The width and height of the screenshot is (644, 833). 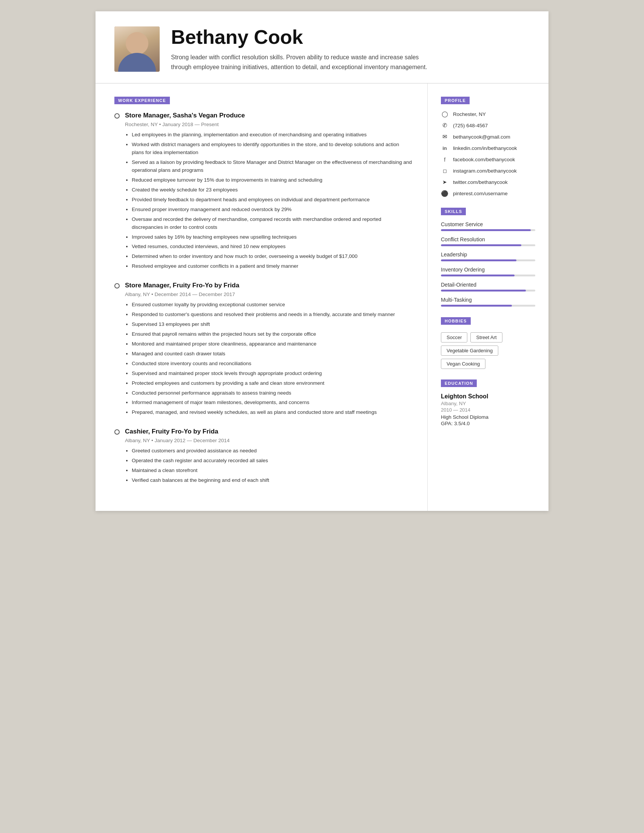 What do you see at coordinates (272, 237) in the screenshot?
I see `list-item: Improved sales by 16% by teaching employ…` at bounding box center [272, 237].